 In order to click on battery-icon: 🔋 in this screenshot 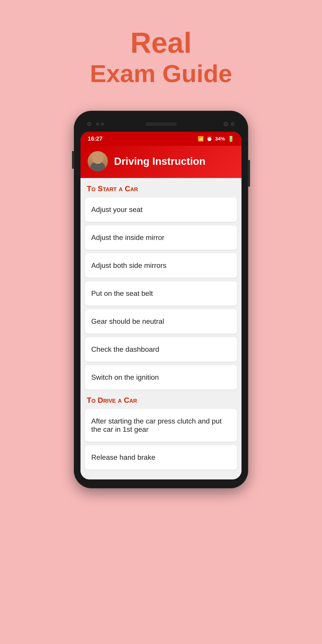, I will do `click(231, 139)`.